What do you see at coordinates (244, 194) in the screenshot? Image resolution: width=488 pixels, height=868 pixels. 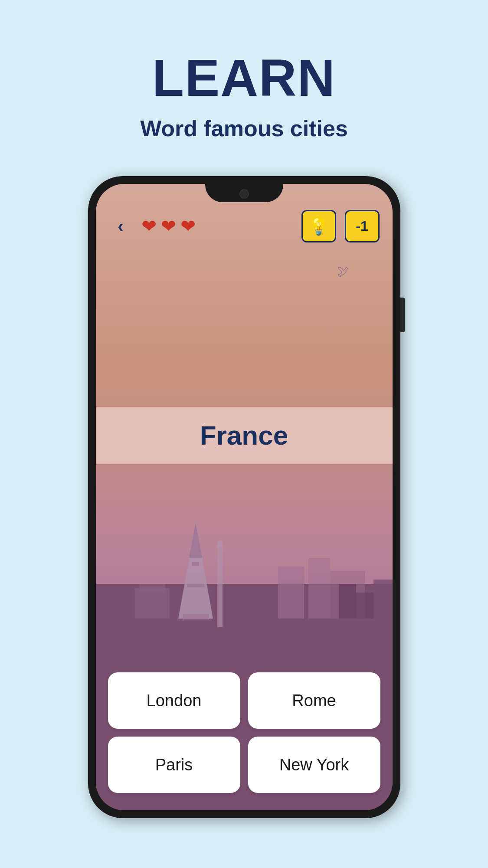 I see `phone-camera` at bounding box center [244, 194].